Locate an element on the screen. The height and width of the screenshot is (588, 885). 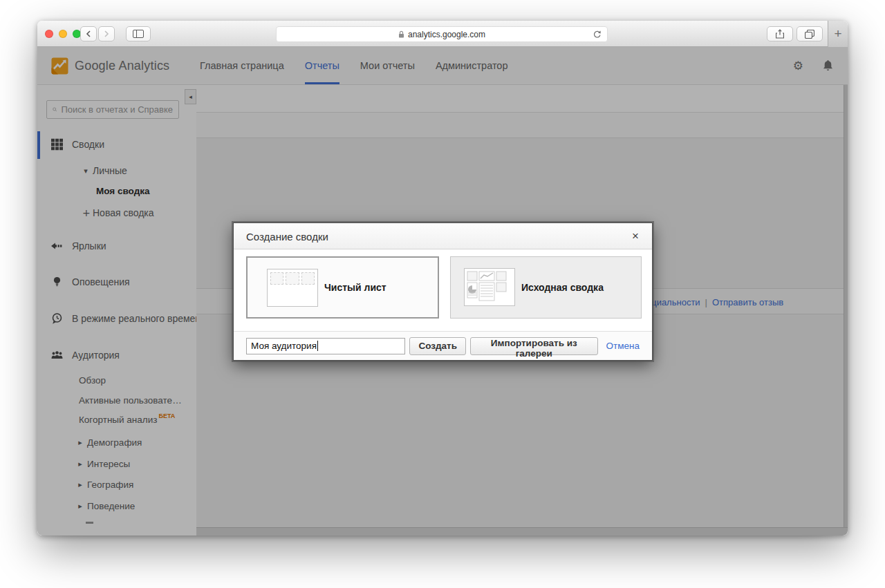
import-from-gallery-button: Импортировать из галереи is located at coordinates (534, 346).